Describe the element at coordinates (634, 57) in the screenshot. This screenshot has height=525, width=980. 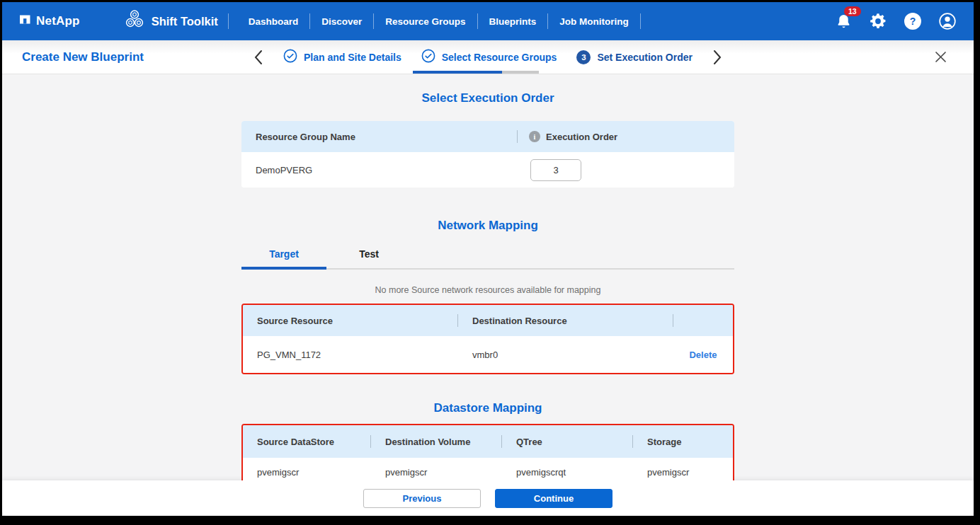
I see `step-set-execution-order: 3 Set Execution Order` at that location.